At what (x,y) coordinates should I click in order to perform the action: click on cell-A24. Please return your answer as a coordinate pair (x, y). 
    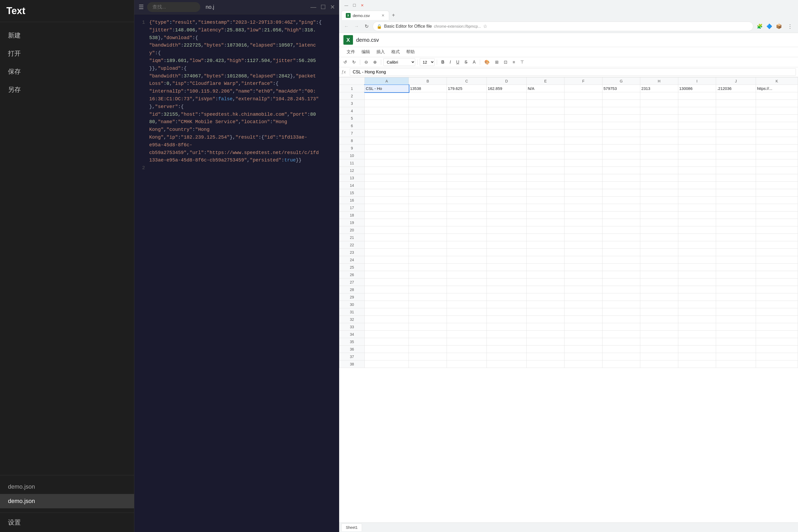
    Looking at the image, I should click on (386, 260).